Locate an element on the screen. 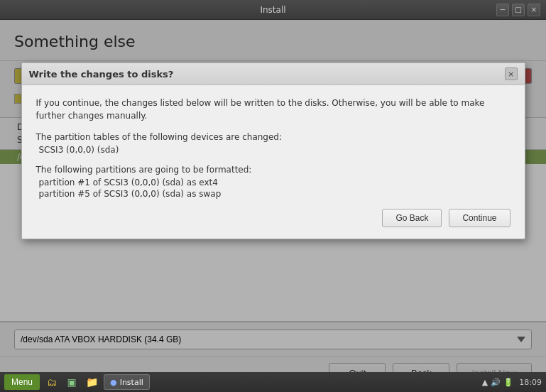 The width and height of the screenshot is (546, 392). dialog-section2-detail1: partition #1 of SCSI3 (0,0,0) (sda) as e… is located at coordinates (273, 183).